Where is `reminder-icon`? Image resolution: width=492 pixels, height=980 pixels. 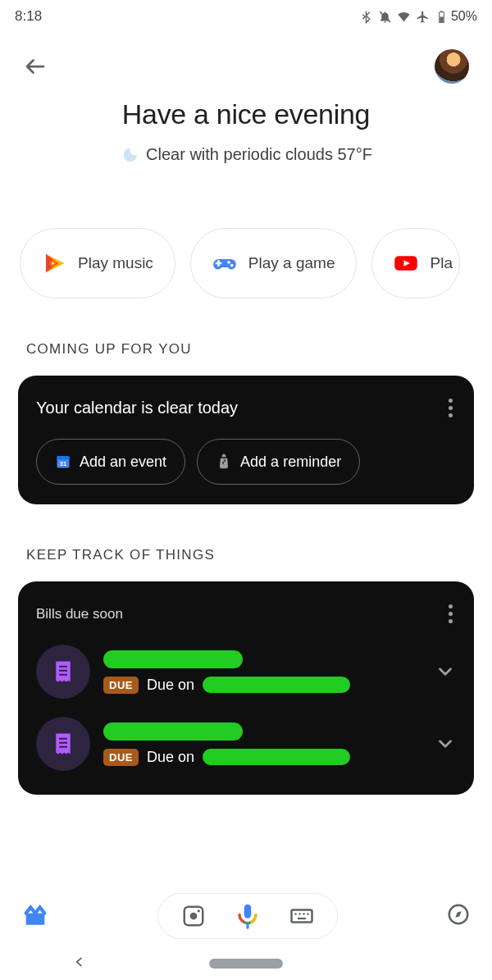
reminder-icon is located at coordinates (224, 462).